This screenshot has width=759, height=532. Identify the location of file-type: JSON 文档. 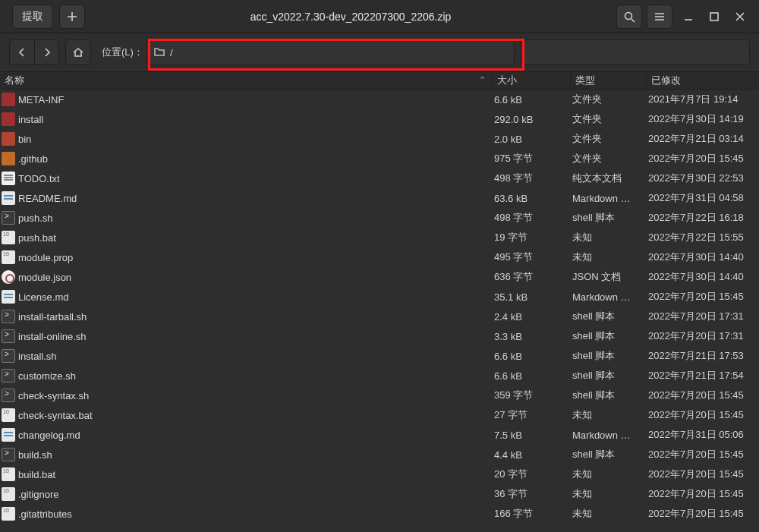
(610, 277).